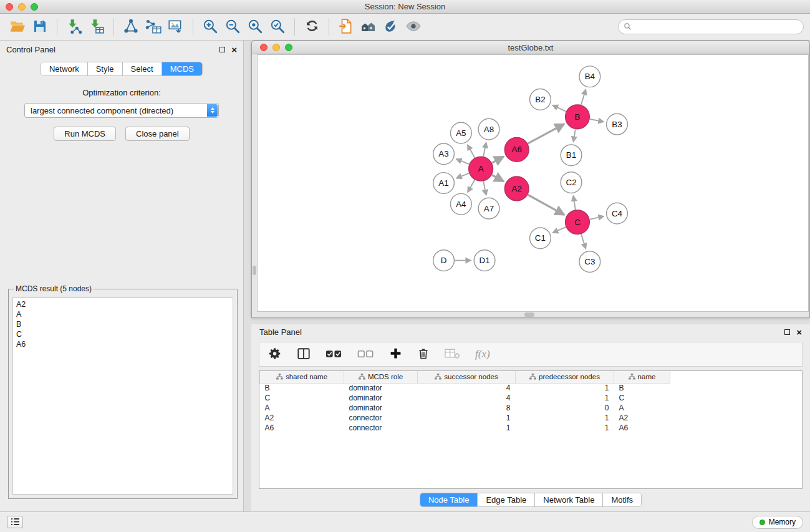 The height and width of the screenshot is (532, 810). I want to click on tab-node-table: Node Table, so click(449, 500).